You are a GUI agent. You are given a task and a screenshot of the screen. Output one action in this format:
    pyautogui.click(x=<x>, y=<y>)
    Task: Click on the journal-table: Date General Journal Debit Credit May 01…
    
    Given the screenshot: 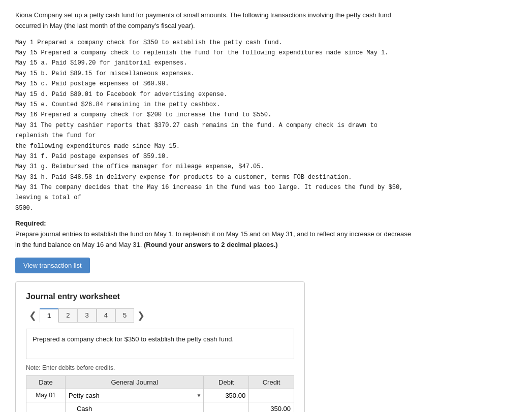 What is the action you would take?
    pyautogui.click(x=160, y=394)
    